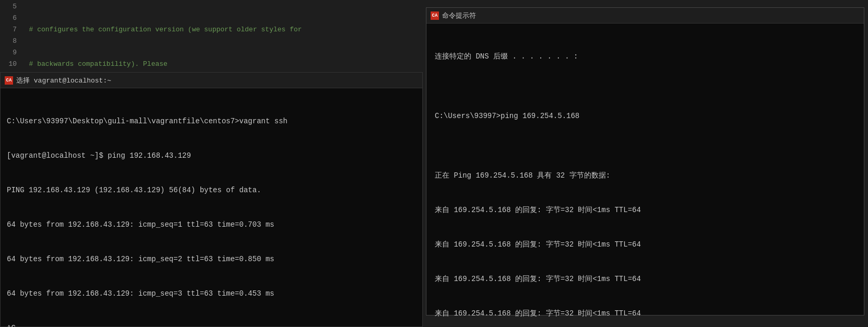  I want to click on cmd-line: C:\Users\93997>ping 169.254.5.168, so click(645, 116).